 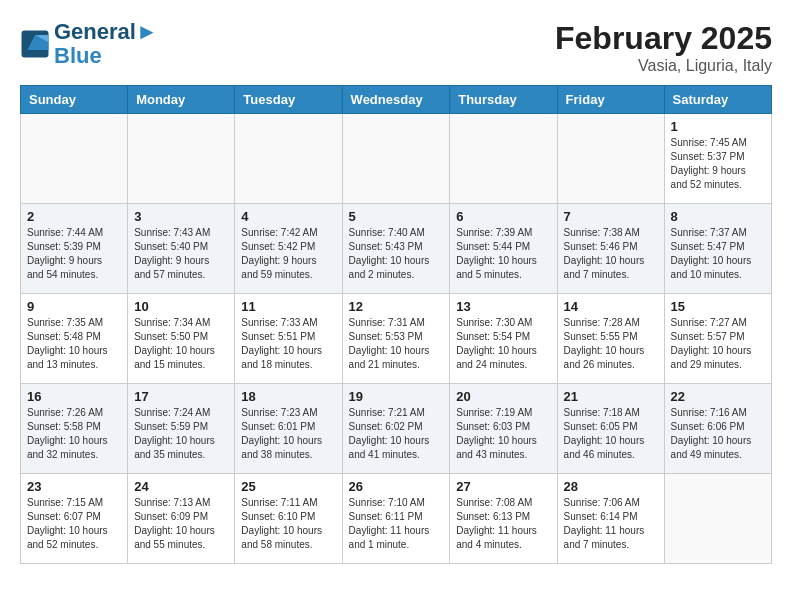 What do you see at coordinates (611, 396) in the screenshot?
I see `day-number: 21` at bounding box center [611, 396].